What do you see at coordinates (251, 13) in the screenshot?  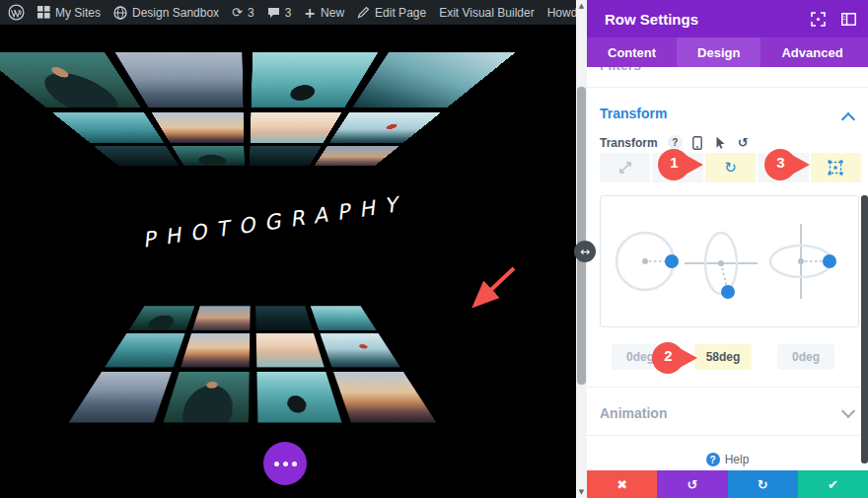 I see `updates-count: 3` at bounding box center [251, 13].